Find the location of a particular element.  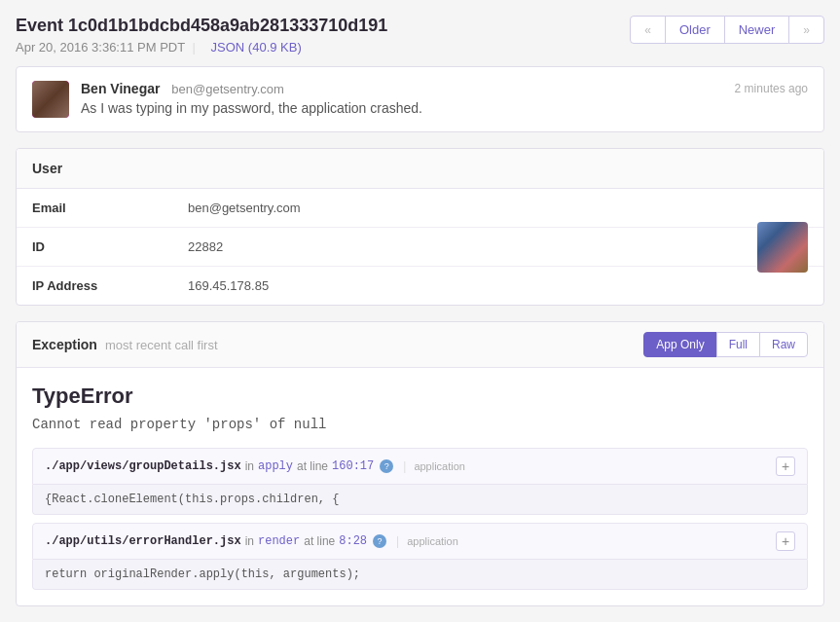

stack-frame-1: ./app/utils/errorHandler.jsx in render a… is located at coordinates (420, 557).